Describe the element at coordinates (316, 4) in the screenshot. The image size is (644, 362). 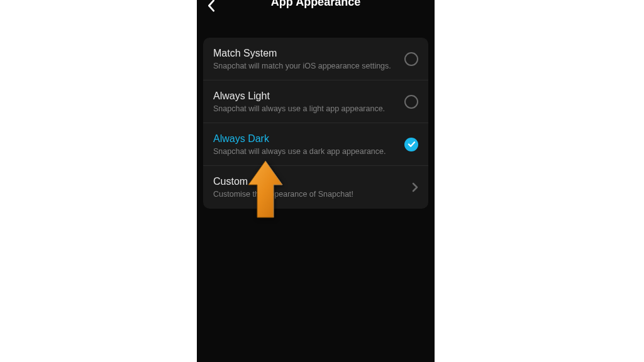
I see `page-title: App Appearance` at that location.